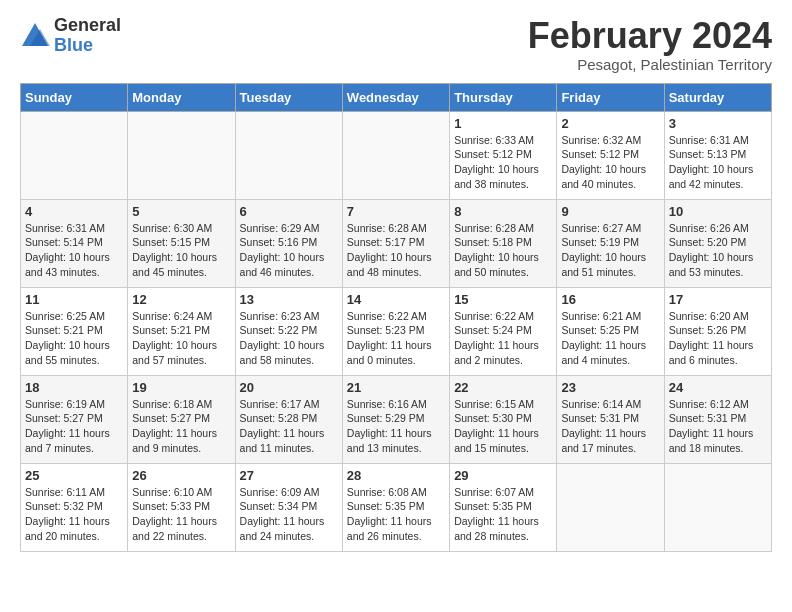 This screenshot has width=792, height=612. Describe the element at coordinates (718, 426) in the screenshot. I see `day-info: Sunrise: 6:12 AM Sunset: 5:31 PM Dayligh…` at that location.